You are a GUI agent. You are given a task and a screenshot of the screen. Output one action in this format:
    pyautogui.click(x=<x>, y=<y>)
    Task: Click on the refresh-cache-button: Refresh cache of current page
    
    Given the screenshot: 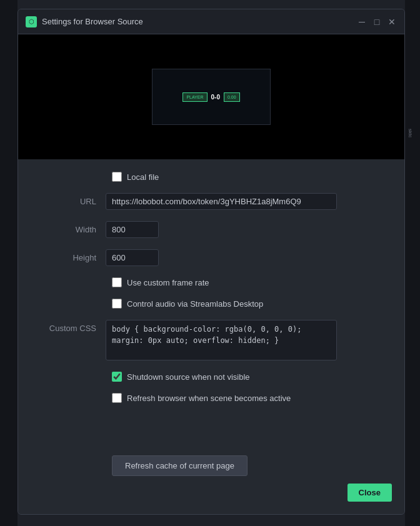 What is the action you would take?
    pyautogui.click(x=180, y=466)
    